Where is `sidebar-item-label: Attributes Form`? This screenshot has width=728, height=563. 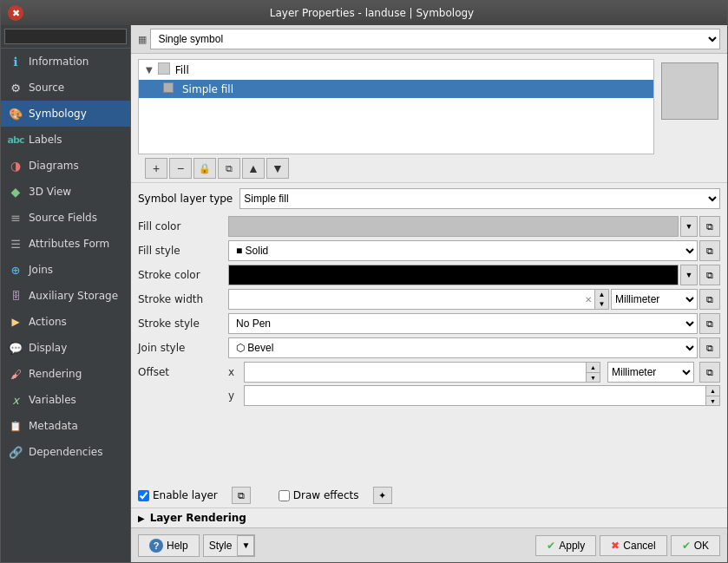
sidebar-item-label: Attributes Form is located at coordinates (69, 244).